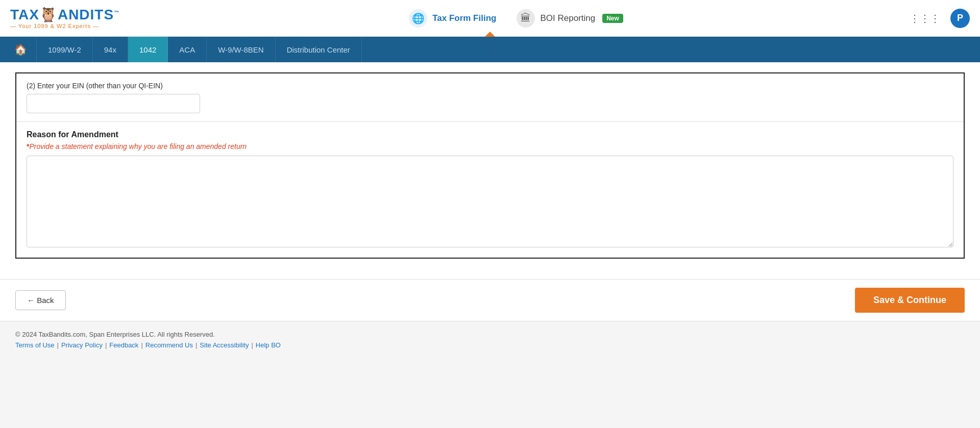 The height and width of the screenshot is (428, 980). I want to click on nav-1099: 1099/W-2, so click(65, 49).